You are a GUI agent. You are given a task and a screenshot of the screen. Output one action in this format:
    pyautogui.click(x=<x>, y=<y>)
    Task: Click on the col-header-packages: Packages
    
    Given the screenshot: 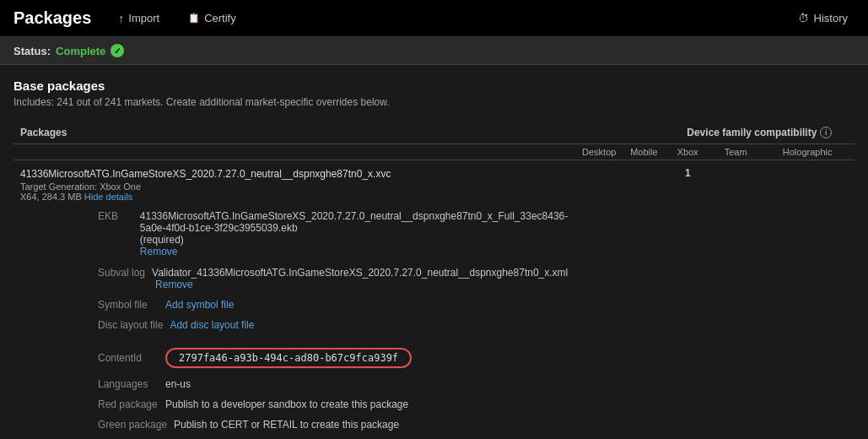 What is the action you would take?
    pyautogui.click(x=294, y=133)
    